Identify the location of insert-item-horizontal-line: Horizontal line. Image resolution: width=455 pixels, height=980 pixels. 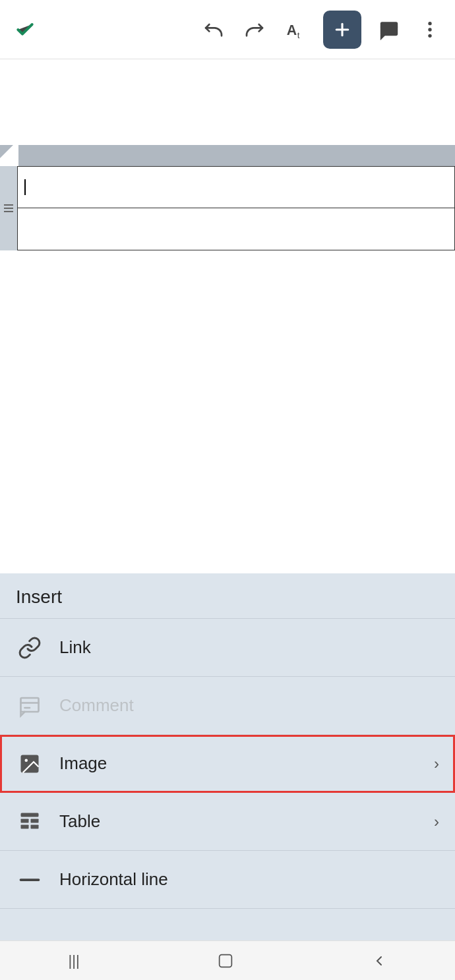
(228, 880).